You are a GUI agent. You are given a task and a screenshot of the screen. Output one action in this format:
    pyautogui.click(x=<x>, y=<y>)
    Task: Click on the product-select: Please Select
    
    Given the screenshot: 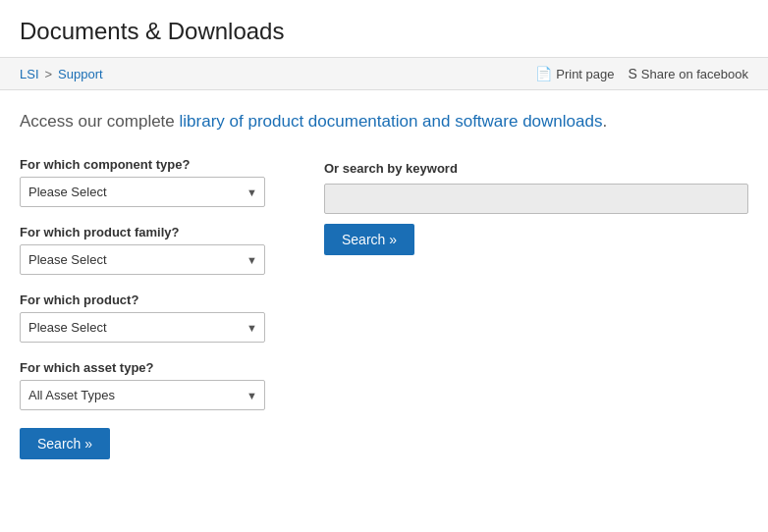 What is the action you would take?
    pyautogui.click(x=142, y=328)
    